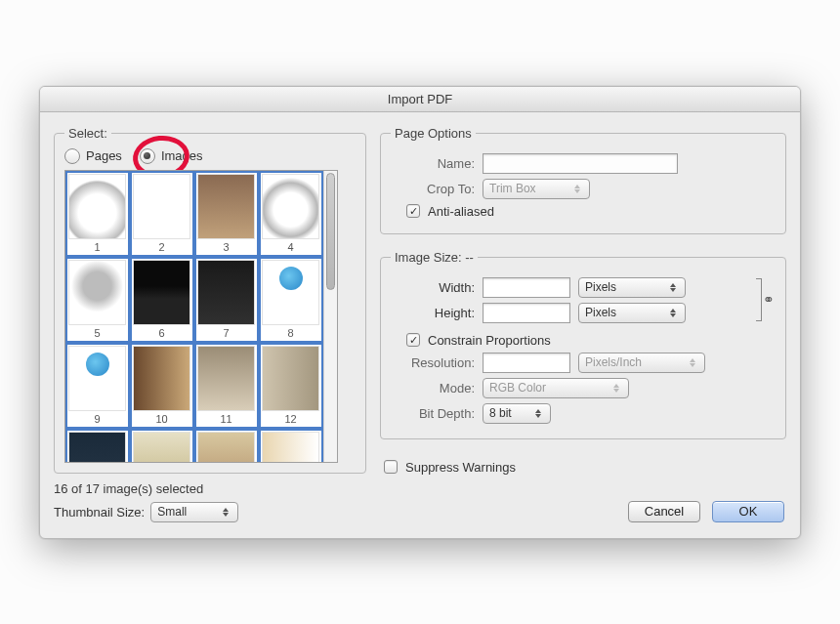  Describe the element at coordinates (433, 164) in the screenshot. I see `name-label: Name:` at that location.